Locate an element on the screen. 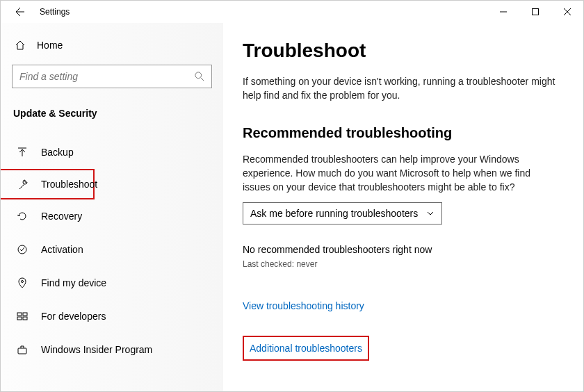  no-recommended-text: No recommended troubleshooters right now is located at coordinates (400, 250).